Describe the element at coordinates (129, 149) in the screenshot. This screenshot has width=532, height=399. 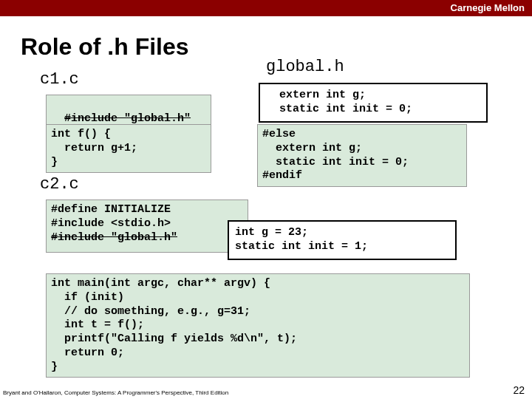
I see `code-c1-body: int f() { return g+1; }` at that location.